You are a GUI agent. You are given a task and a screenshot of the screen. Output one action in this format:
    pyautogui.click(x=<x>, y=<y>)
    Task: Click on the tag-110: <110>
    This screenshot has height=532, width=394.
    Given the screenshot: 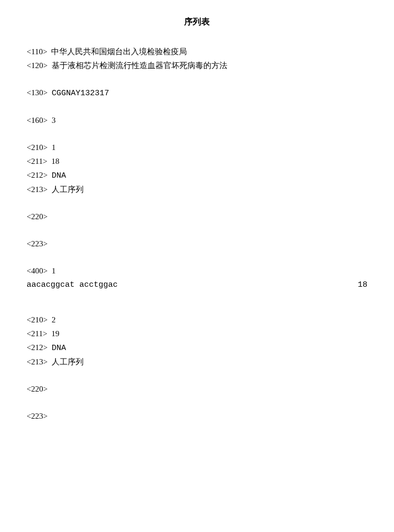 What is the action you would take?
    pyautogui.click(x=37, y=52)
    